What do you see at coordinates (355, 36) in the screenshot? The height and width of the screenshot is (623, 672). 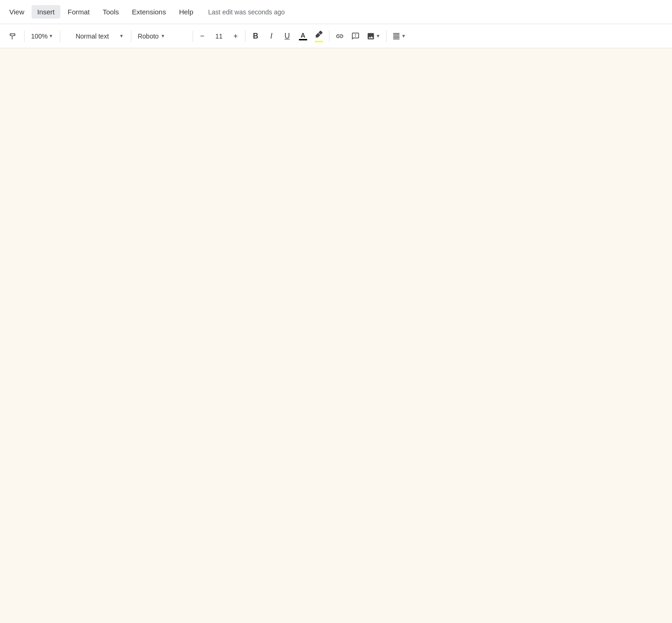 I see `add-comment-button` at bounding box center [355, 36].